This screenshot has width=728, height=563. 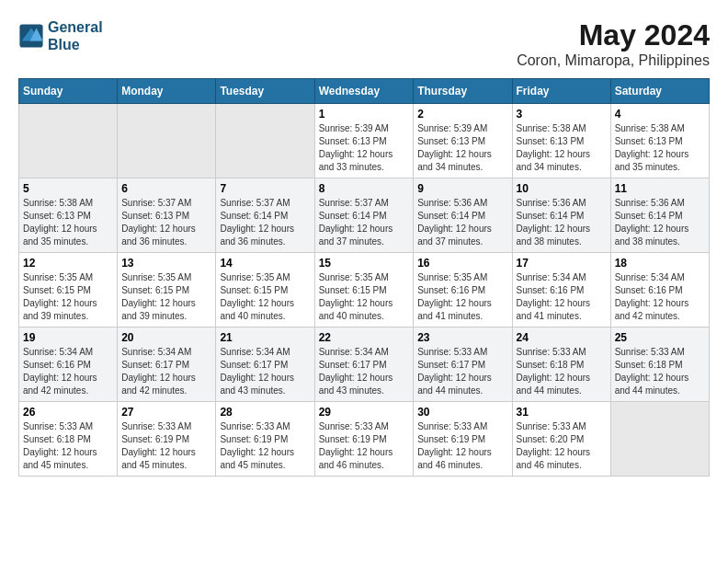 What do you see at coordinates (463, 364) in the screenshot?
I see `calendar-cell: 23Sunrise: 5:33 AM Sunset: 6:17 PM Dayli…` at bounding box center [463, 364].